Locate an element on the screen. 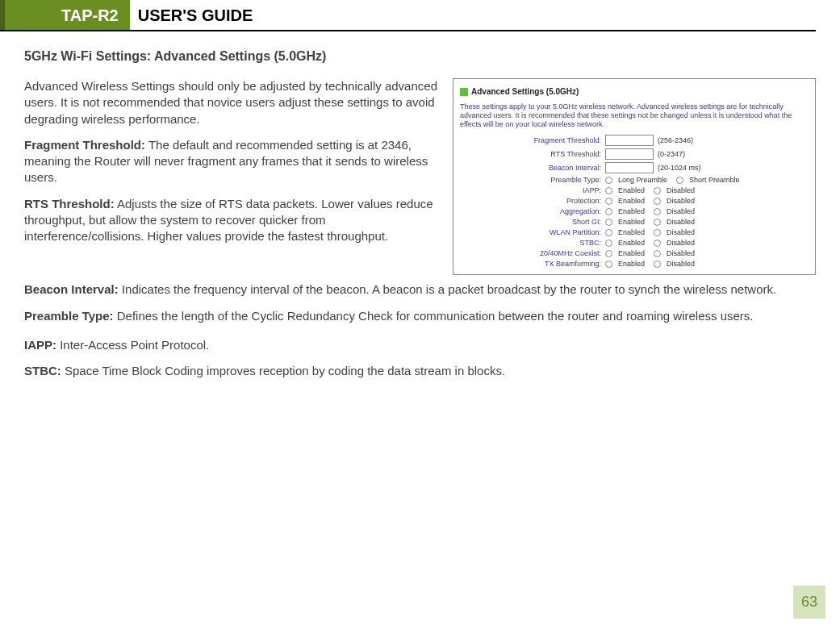 The image size is (840, 638). beacon-paragraph: Beacon Interval: Indicates the frequency… is located at coordinates (420, 290).